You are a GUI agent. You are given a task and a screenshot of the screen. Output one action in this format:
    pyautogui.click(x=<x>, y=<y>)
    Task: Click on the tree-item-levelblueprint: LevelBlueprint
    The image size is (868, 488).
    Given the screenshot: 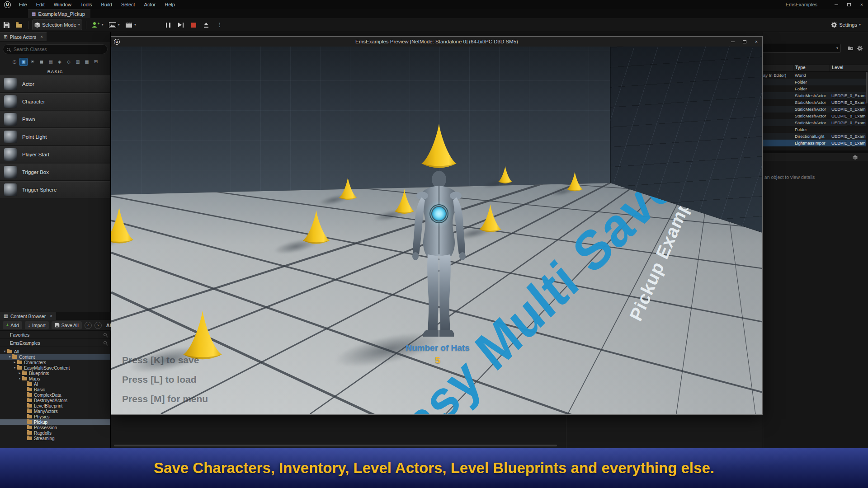 What is the action you would take?
    pyautogui.click(x=55, y=406)
    